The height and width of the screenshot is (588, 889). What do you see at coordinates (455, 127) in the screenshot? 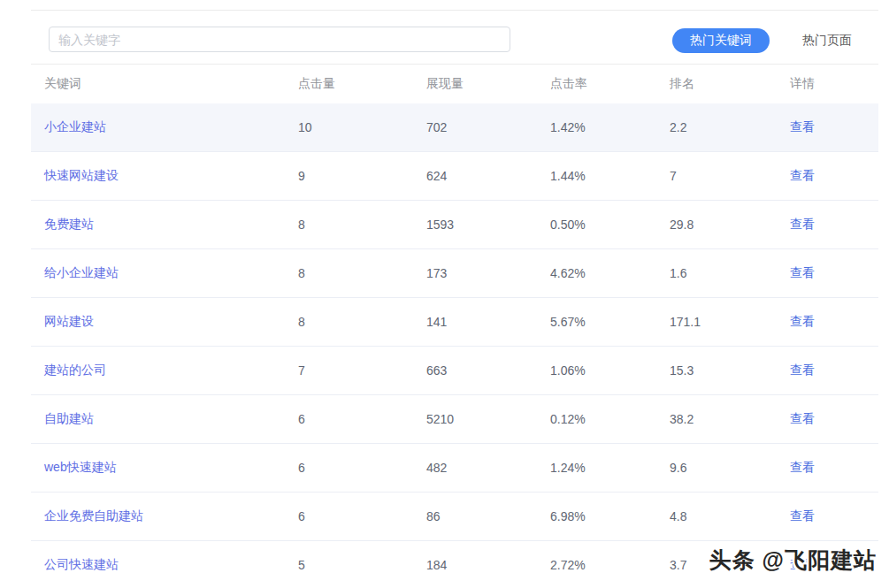
I see `table-row: 小企业建站107021.42%2.2查看` at bounding box center [455, 127].